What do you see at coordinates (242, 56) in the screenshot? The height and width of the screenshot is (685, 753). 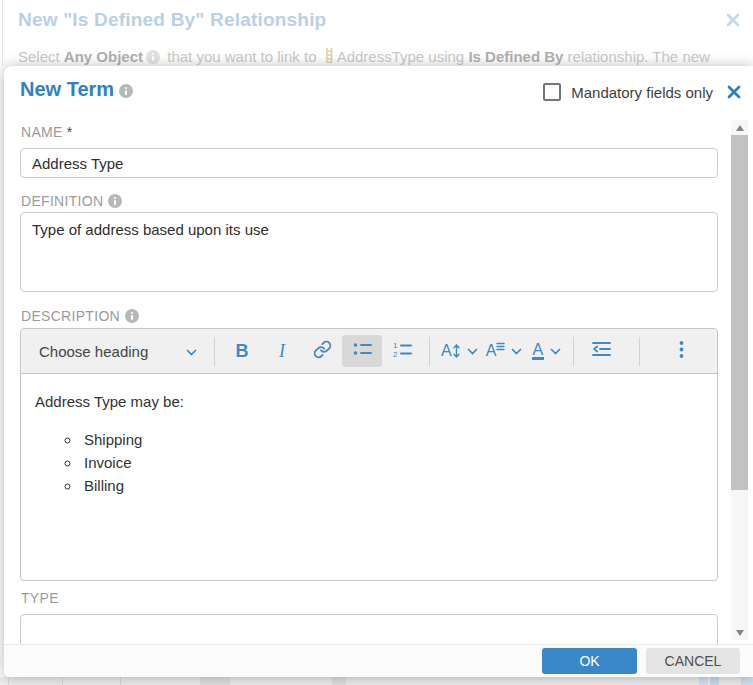 I see `sentence-part: that you want to link to` at bounding box center [242, 56].